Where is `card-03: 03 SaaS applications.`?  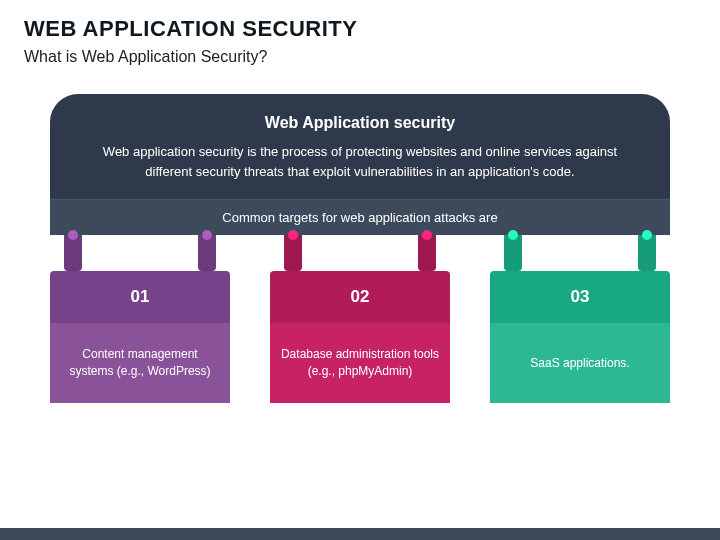 card-03: 03 SaaS applications. is located at coordinates (580, 337).